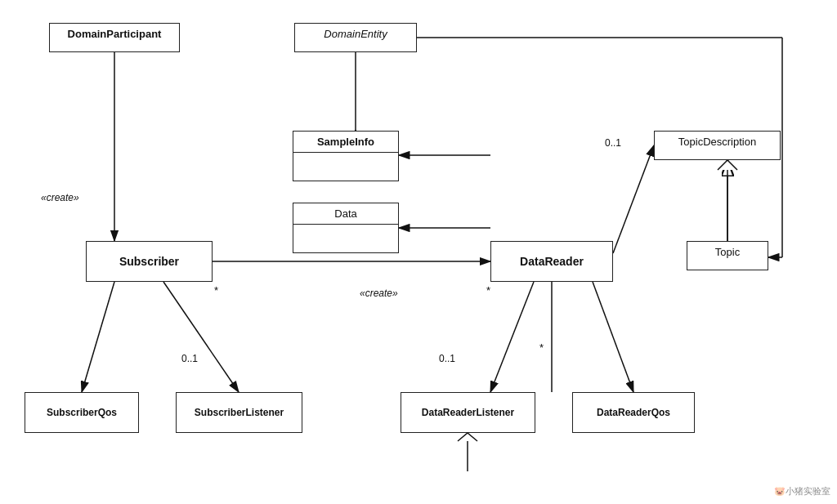 This screenshot has width=837, height=504. I want to click on label-create2: «create», so click(379, 293).